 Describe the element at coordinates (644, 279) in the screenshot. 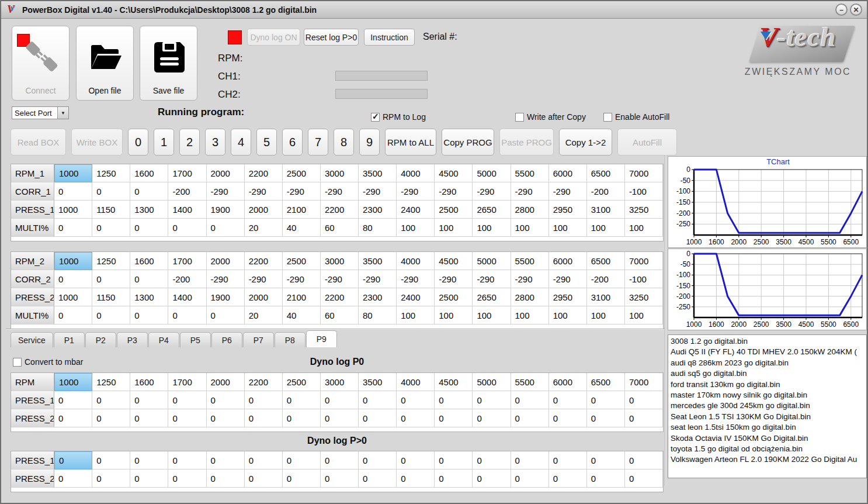

I see `table-cell: -100` at that location.